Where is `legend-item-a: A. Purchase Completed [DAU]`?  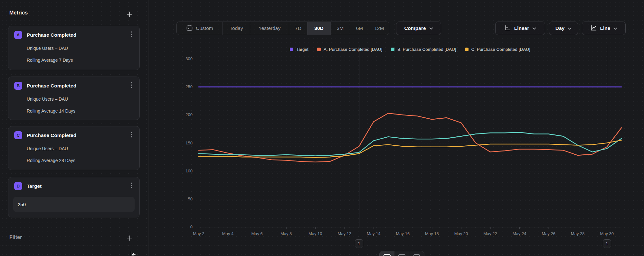 legend-item-a: A. Purchase Completed [DAU] is located at coordinates (350, 50).